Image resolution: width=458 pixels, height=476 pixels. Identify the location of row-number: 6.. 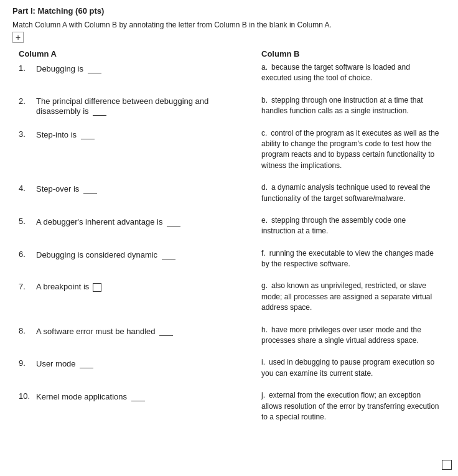
(27, 254).